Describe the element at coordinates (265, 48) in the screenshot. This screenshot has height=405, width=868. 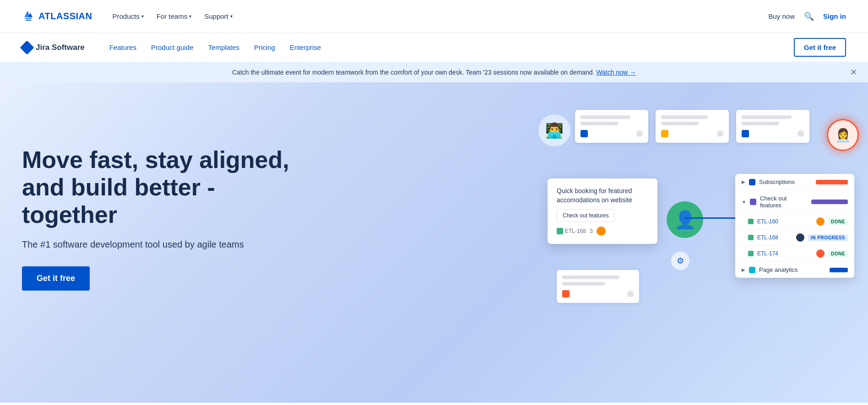
I see `subnav-pricing: Pricing` at that location.